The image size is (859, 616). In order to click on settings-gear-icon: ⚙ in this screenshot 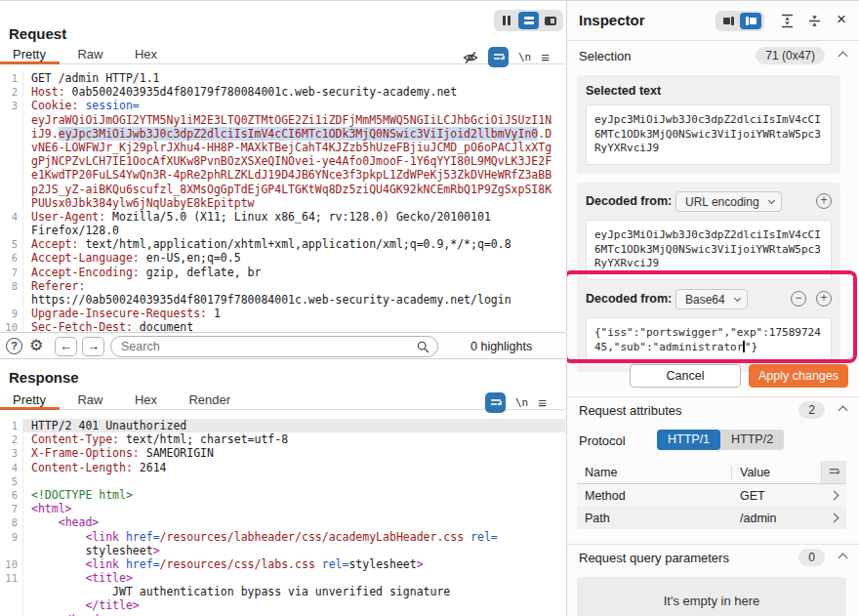, I will do `click(36, 346)`.